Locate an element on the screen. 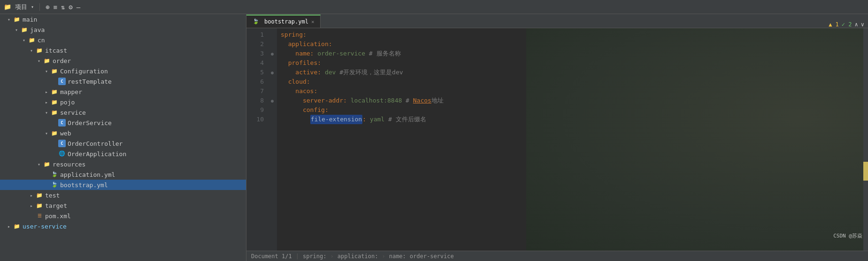 This screenshot has width=868, height=261. chevron-up-button: ∧ is located at coordinates (856, 24).